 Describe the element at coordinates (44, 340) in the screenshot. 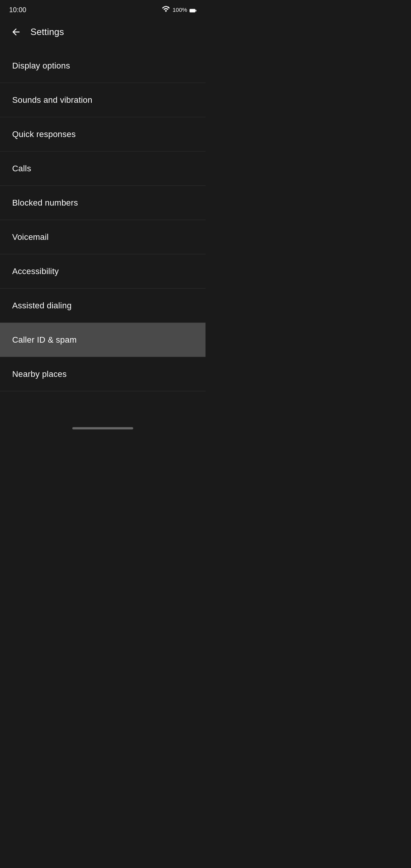

I see `settings-item-label: Caller ID & spam` at that location.